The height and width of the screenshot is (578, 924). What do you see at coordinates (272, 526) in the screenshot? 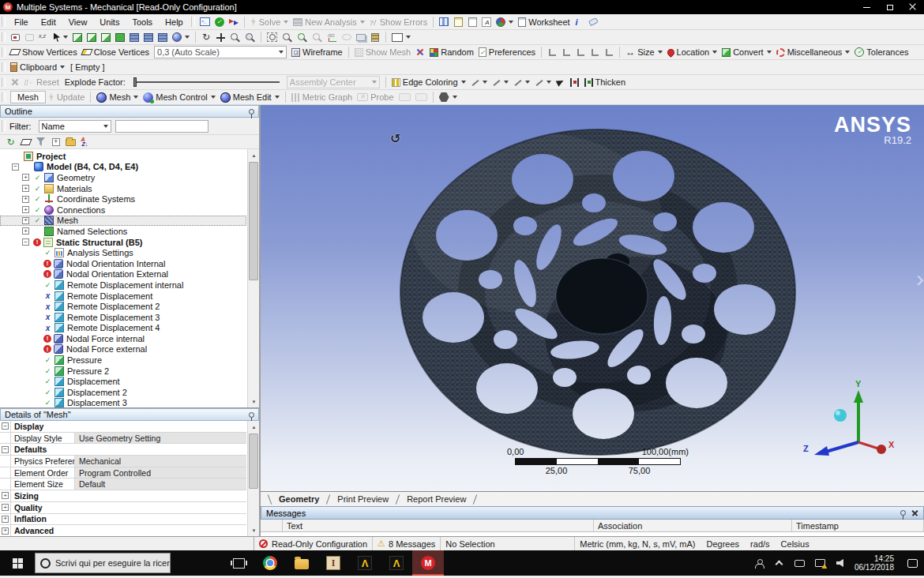
I see `messages-column-row` at bounding box center [272, 526].